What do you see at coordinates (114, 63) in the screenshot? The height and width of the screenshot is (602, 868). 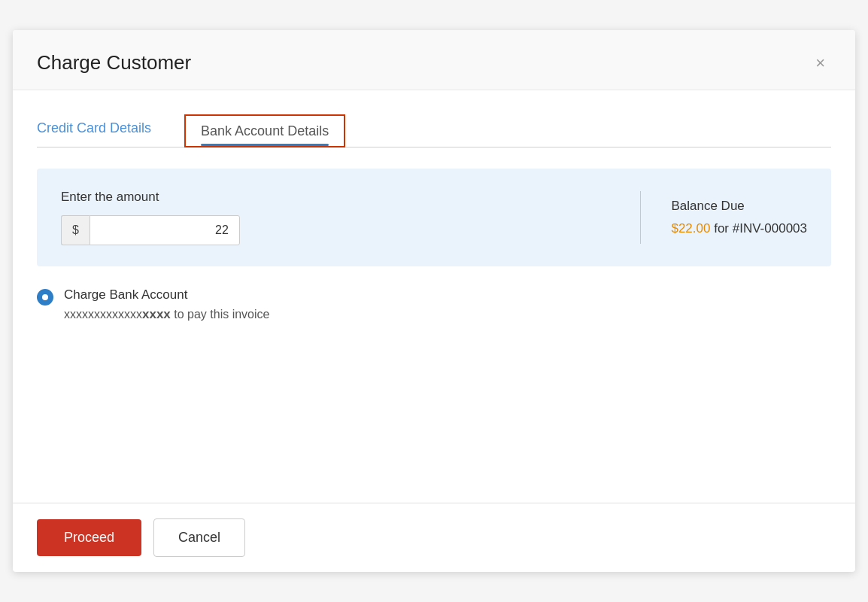 I see `modal-title: Charge Customer` at bounding box center [114, 63].